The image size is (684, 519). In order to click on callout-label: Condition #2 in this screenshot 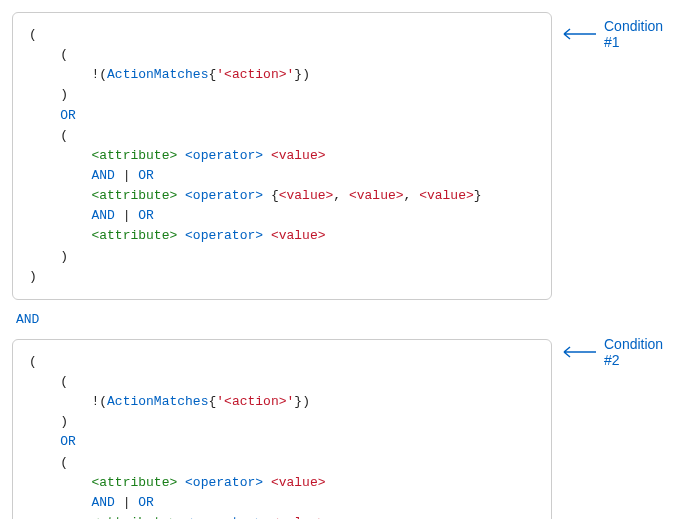, I will do `click(638, 352)`.